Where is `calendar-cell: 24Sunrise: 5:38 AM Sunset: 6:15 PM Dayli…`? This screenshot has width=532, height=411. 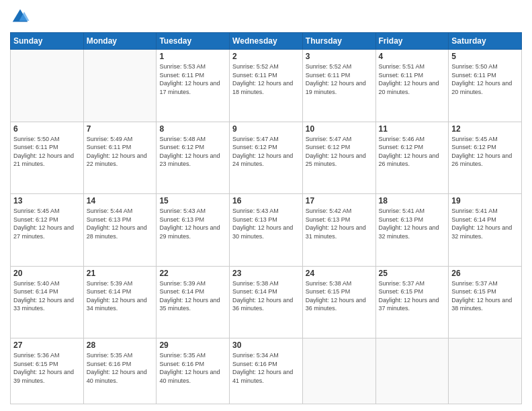 calendar-cell: 24Sunrise: 5:38 AM Sunset: 6:15 PM Dayli… is located at coordinates (339, 302).